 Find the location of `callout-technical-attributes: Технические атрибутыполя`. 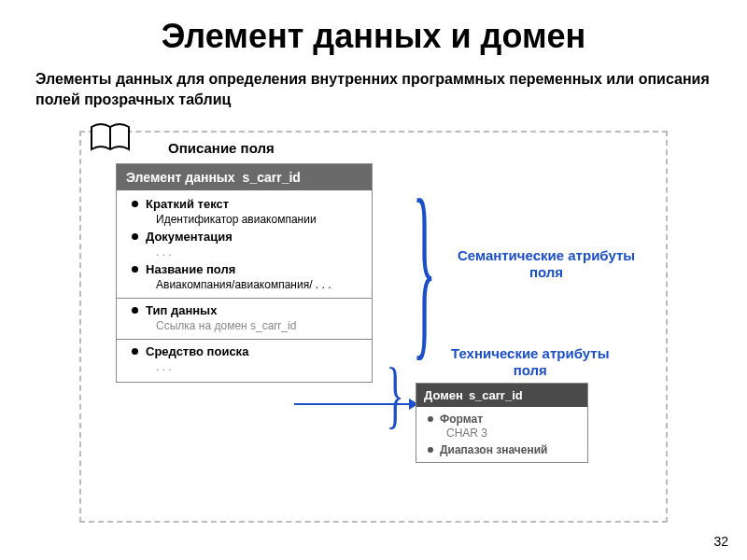

callout-technical-attributes: Технические атрибутыполя is located at coordinates (530, 362).